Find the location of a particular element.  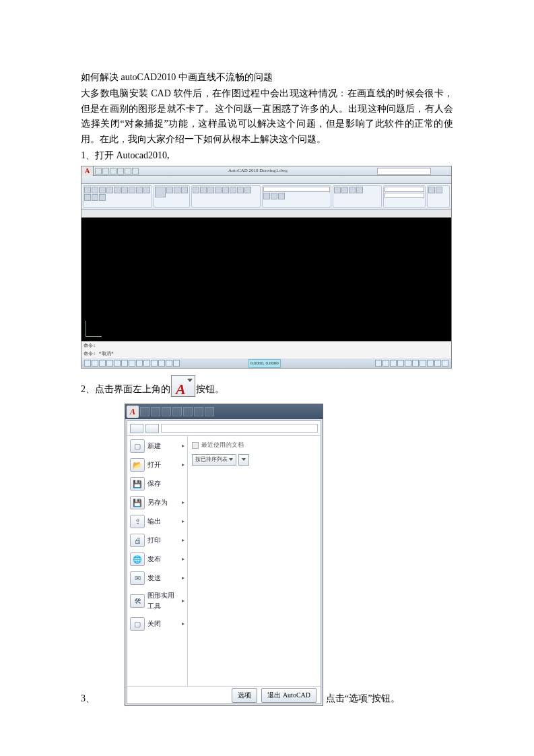

chevron-right-icon: ▸ is located at coordinates (183, 601).